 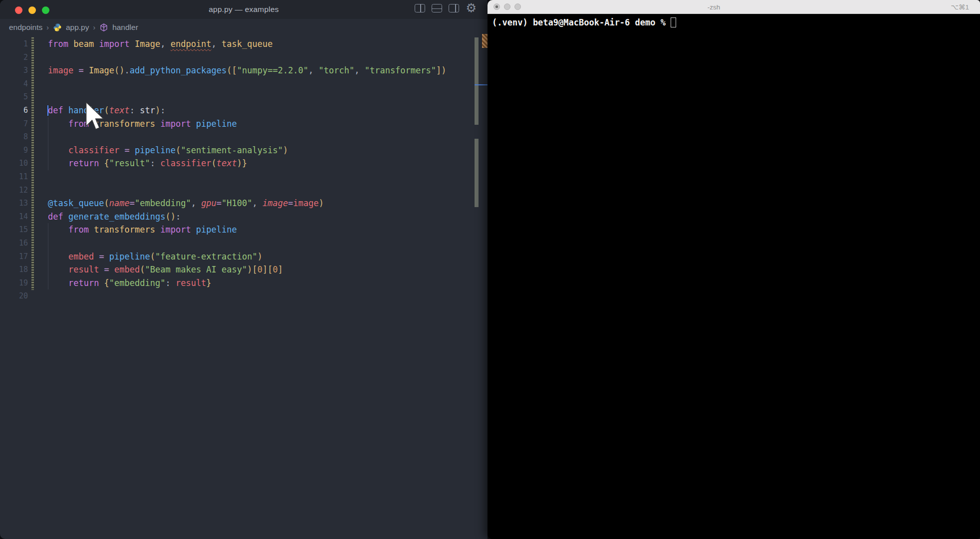 I want to click on code-line: 18 result = embed("Beam makes AI easy")[…, so click(x=244, y=270).